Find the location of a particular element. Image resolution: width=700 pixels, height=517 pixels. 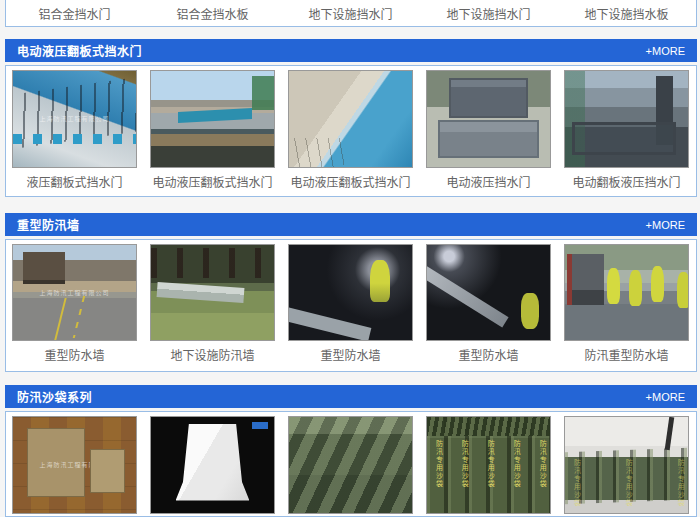

product-card: 上海防汛工程有限公司 is located at coordinates (74, 465).